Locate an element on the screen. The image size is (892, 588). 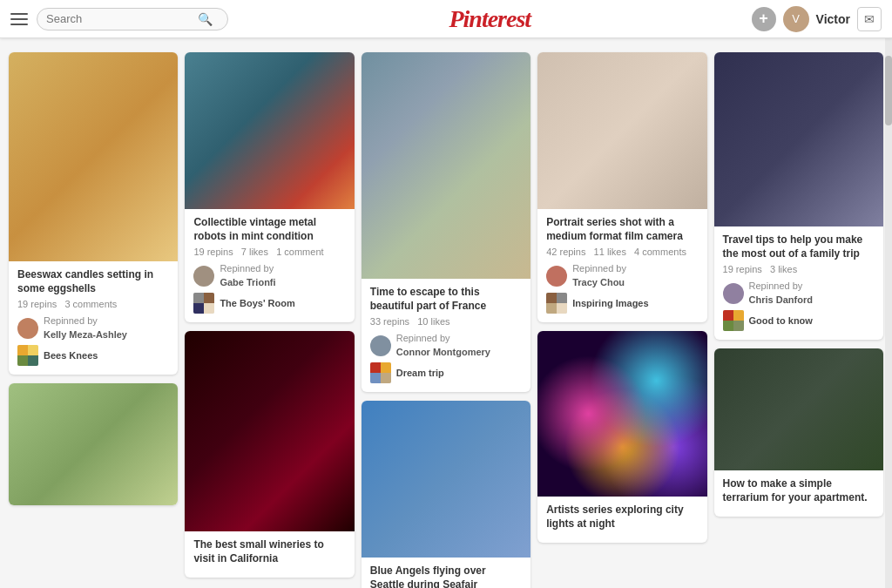
pin-repinned: Repinned byChris Danford is located at coordinates (799, 293).